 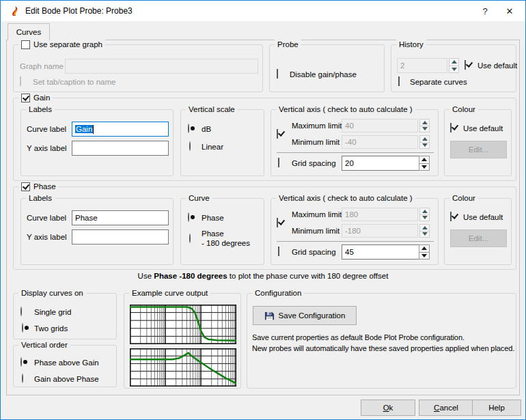 What do you see at coordinates (425, 214) in the screenshot?
I see `phase-max-spinner` at bounding box center [425, 214].